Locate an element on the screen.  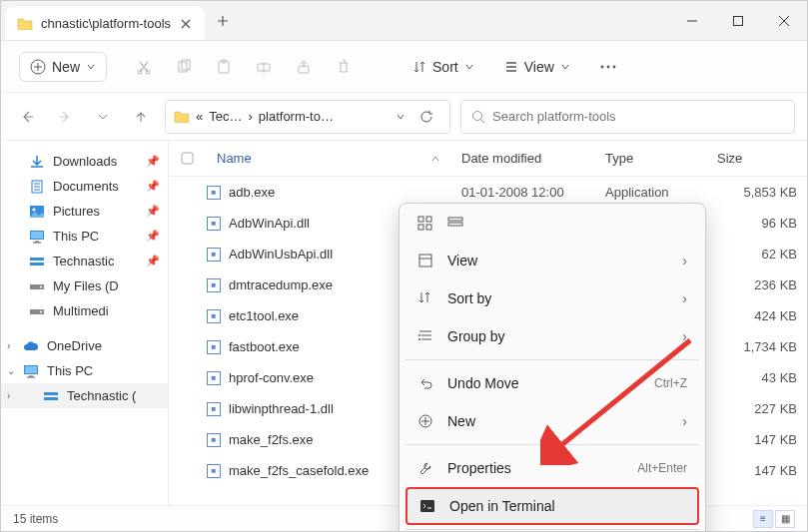
ctx-large-icons is located at coordinates (426, 224).